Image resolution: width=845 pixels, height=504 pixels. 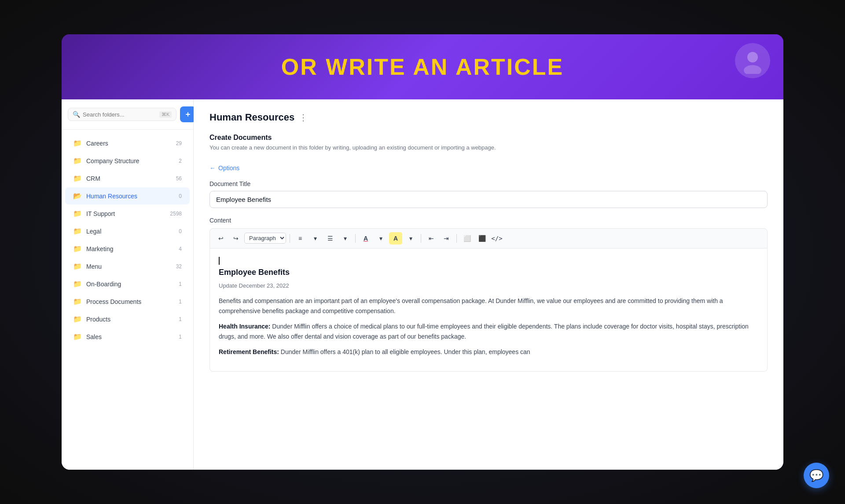 What do you see at coordinates (77, 214) in the screenshot?
I see `folder-icon-it-support: 📁` at bounding box center [77, 214].